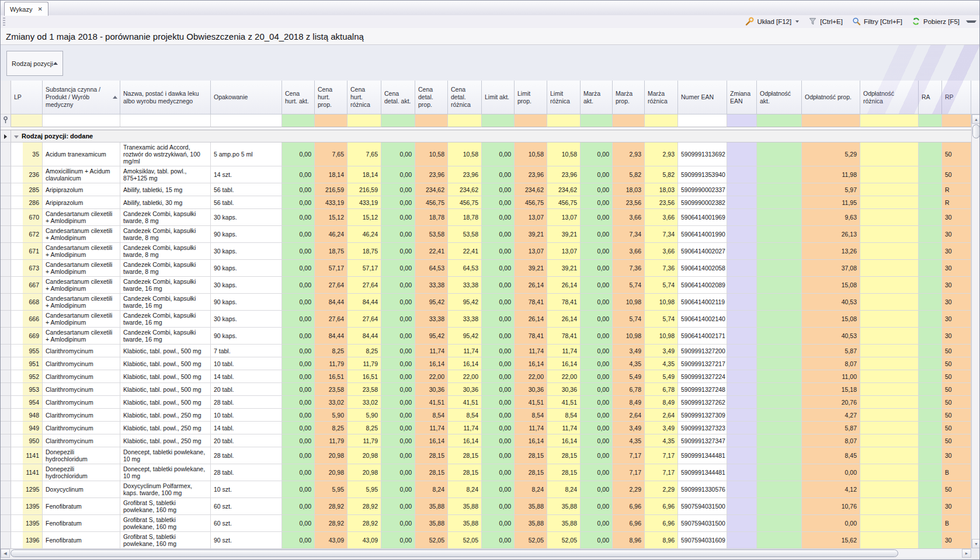  I want to click on column-header-substancja: Substancja czynna / Produkt / Wyrób medy…, so click(82, 98).